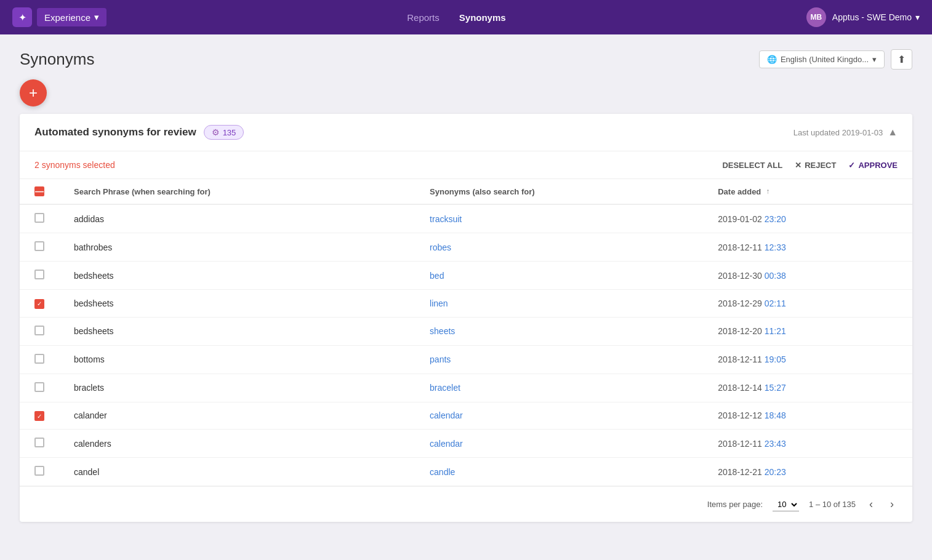  I want to click on synonym-cell: bed, so click(559, 276).